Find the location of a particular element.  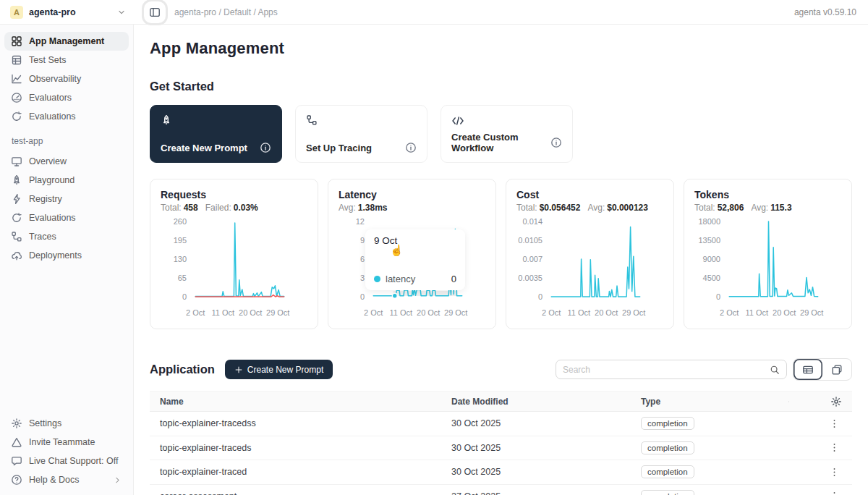

card-label: Create New Prompt is located at coordinates (204, 148).